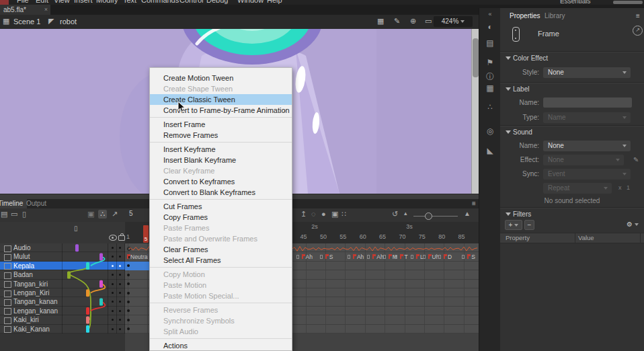 This screenshot has width=644, height=351. I want to click on color-style-select: None, so click(587, 73).